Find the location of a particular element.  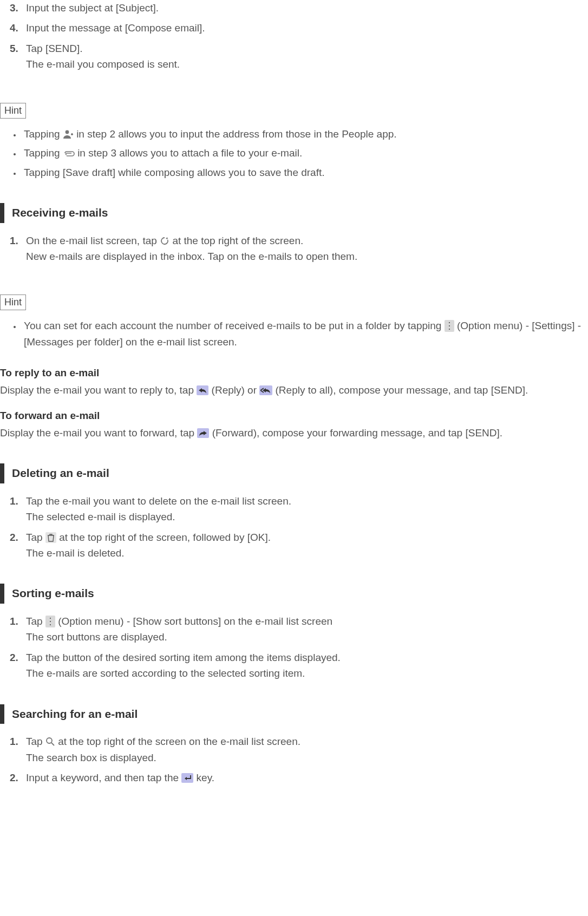

list-item: You can set for each account the number … is located at coordinates (305, 333).